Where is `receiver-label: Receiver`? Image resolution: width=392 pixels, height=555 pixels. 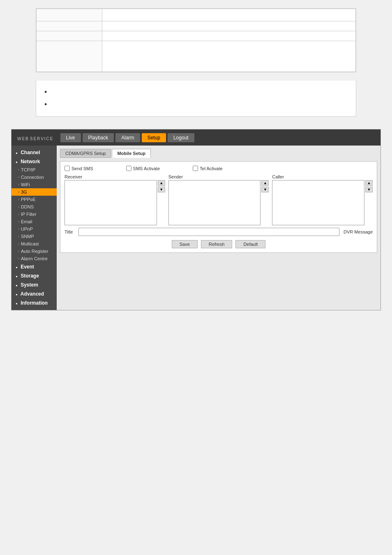
receiver-label: Receiver is located at coordinates (115, 177).